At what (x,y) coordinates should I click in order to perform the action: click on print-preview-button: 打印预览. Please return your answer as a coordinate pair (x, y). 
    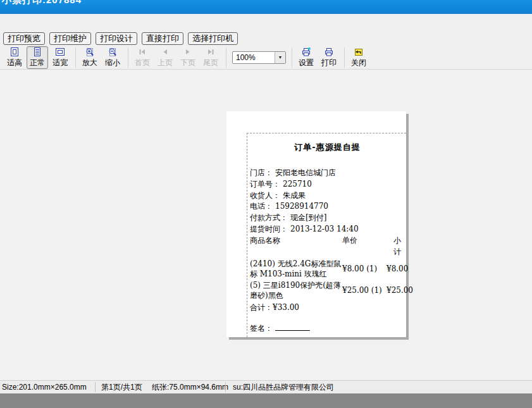
    Looking at the image, I should click on (24, 39).